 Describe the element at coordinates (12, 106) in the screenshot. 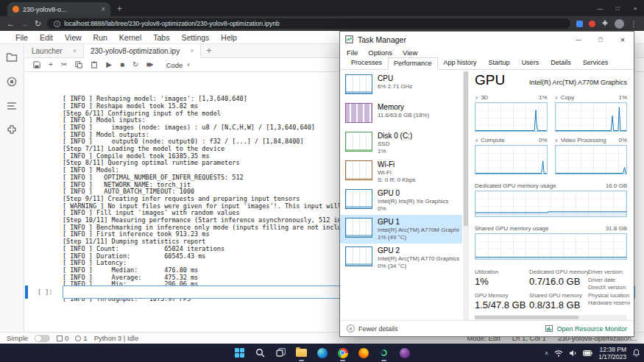

I see `table-of-contents-icon` at that location.